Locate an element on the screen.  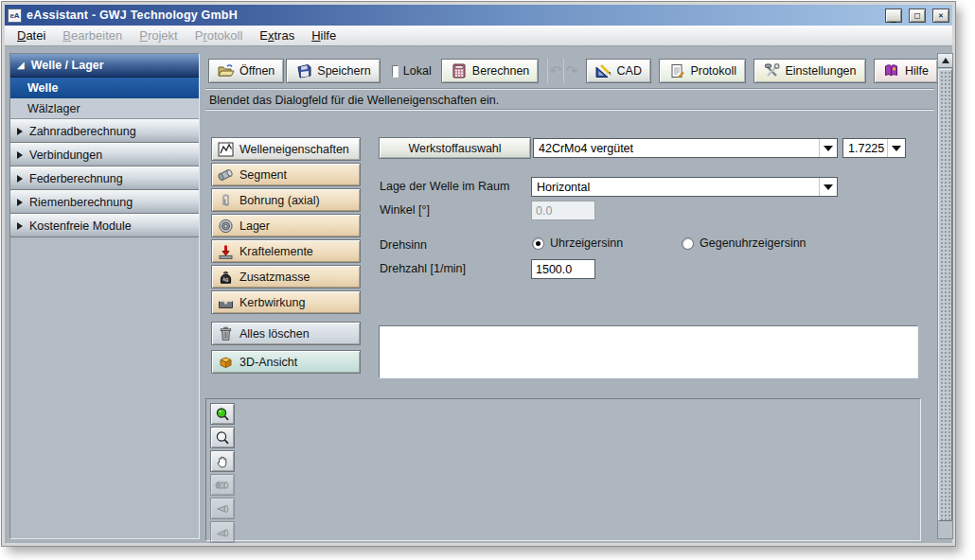
menu-projekt: Projekt is located at coordinates (158, 36).